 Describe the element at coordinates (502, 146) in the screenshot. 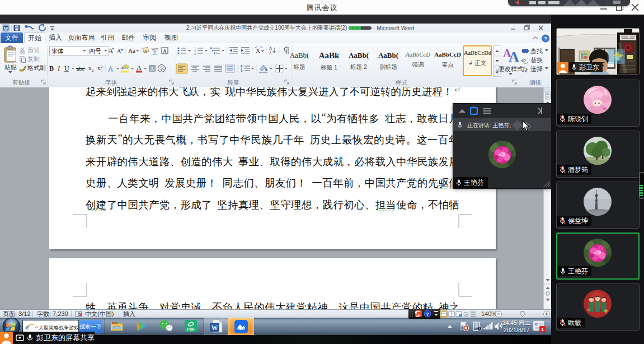

I see `floating-video-panel: 正在讲话: 王艳芬;` at that location.